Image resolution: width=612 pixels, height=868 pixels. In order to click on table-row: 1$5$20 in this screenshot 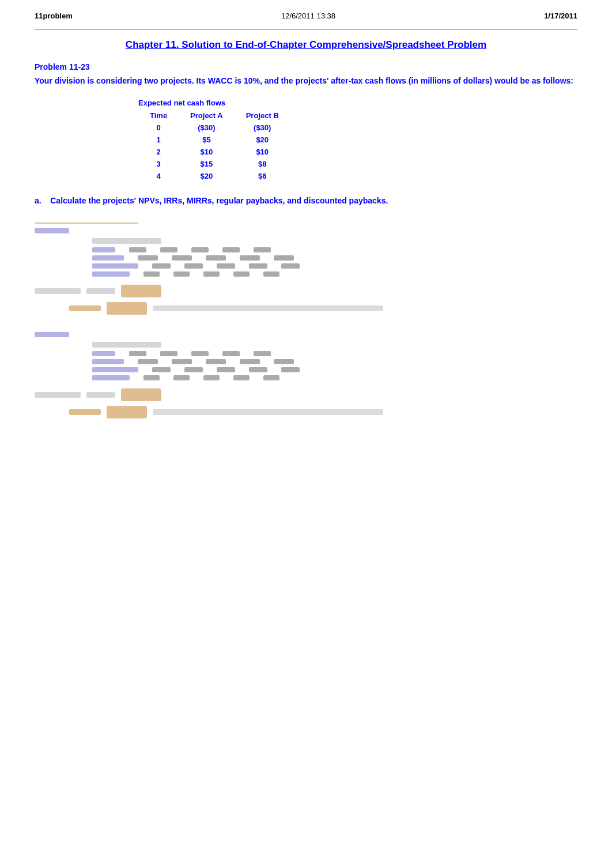, I will do `click(214, 139)`.